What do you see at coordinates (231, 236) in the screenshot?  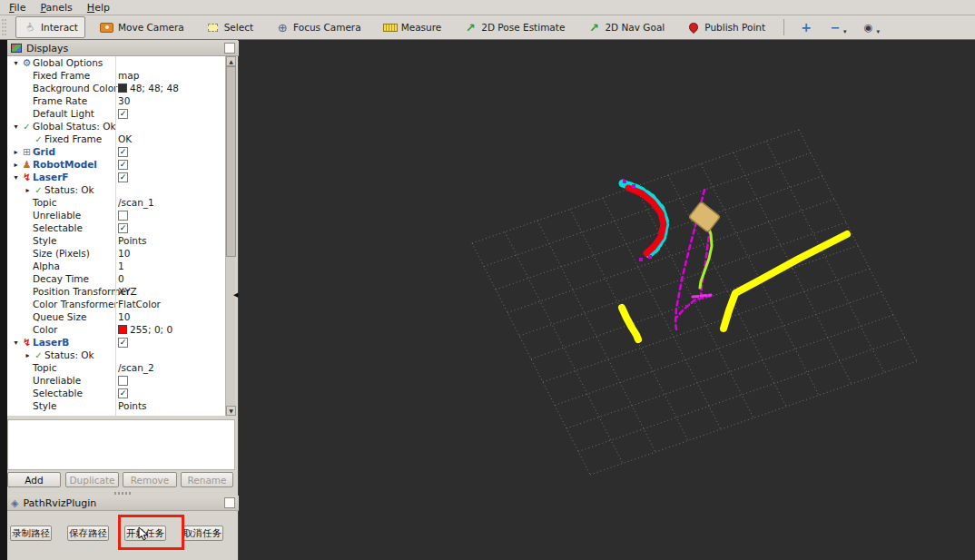 I see `tree-scrollbar: ▲ ▼` at bounding box center [231, 236].